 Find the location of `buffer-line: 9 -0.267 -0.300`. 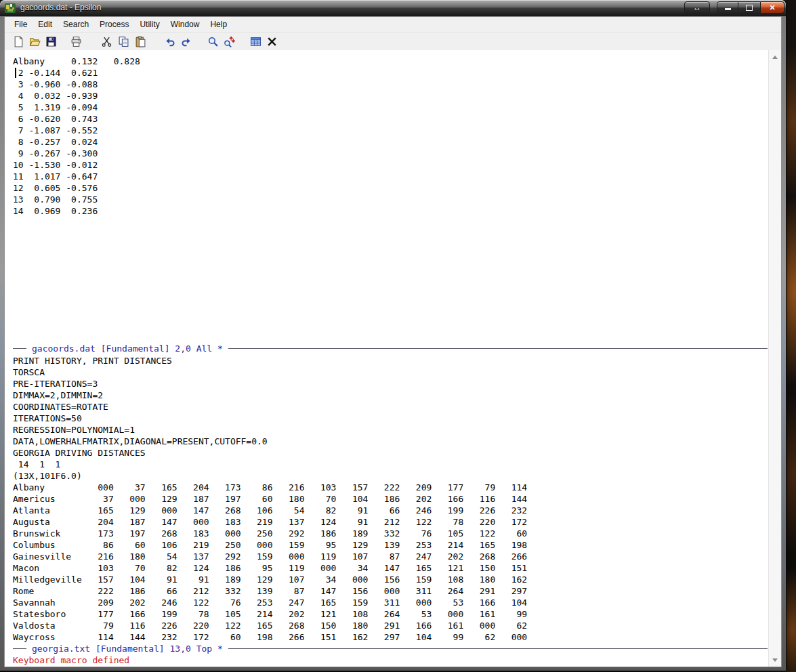

buffer-line: 9 -0.267 -0.300 is located at coordinates (397, 153).